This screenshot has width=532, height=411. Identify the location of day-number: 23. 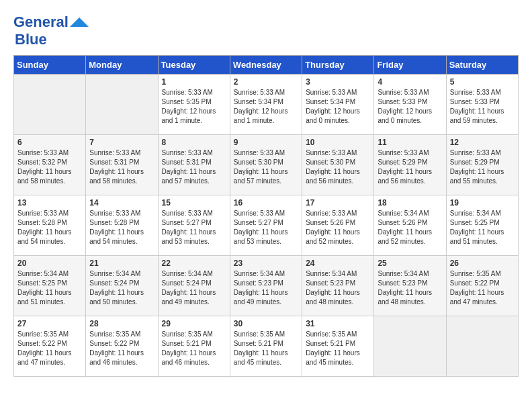
(266, 263).